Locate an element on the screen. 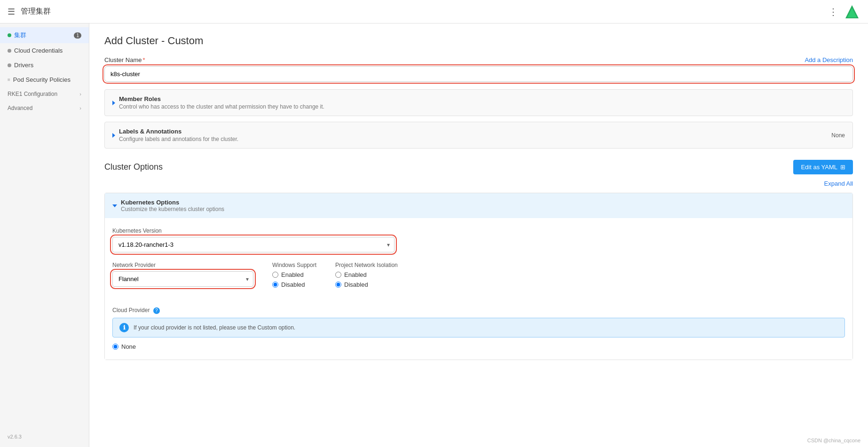  member-roles-arrow-icon is located at coordinates (114, 103).